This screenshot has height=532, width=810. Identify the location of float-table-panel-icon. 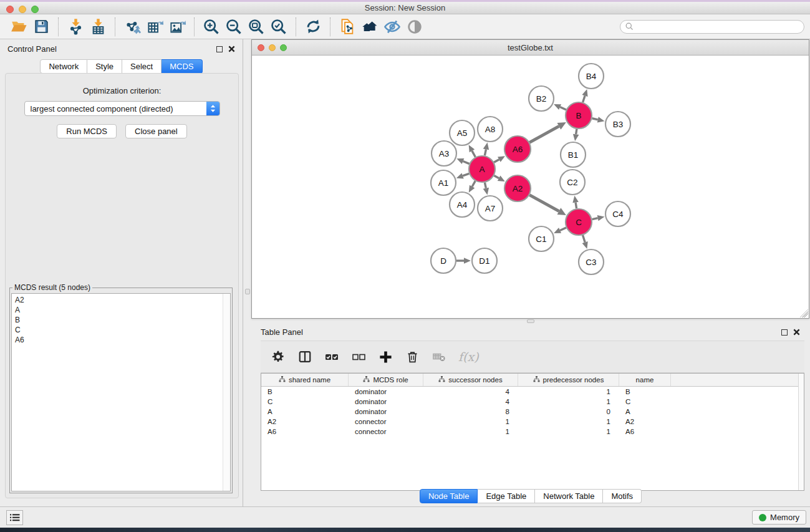
(784, 332).